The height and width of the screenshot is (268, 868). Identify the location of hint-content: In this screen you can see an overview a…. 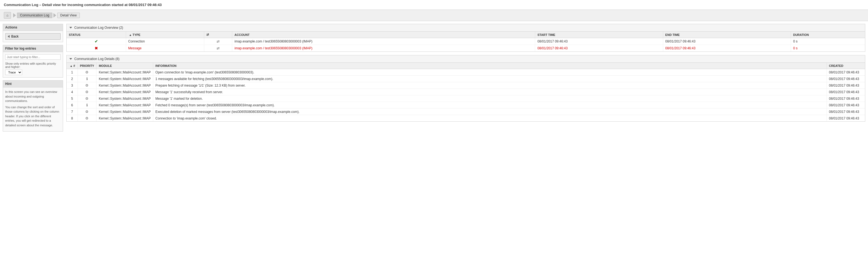
(33, 109).